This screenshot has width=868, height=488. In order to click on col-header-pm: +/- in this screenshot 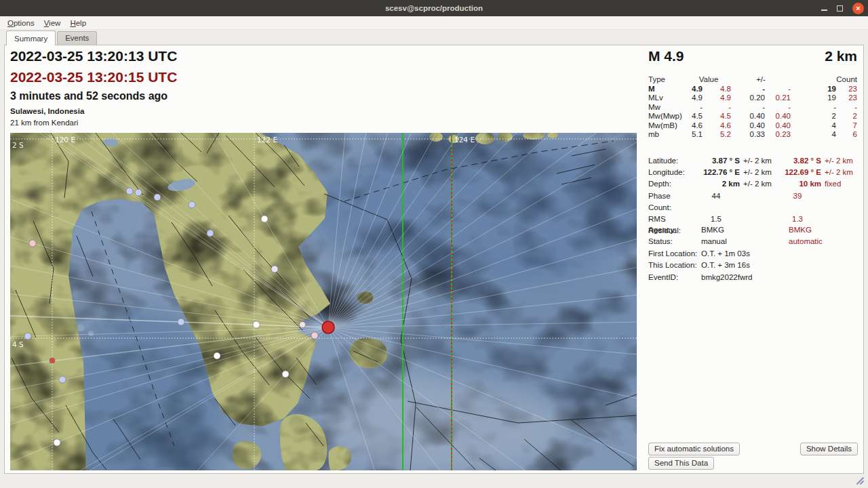, I will do `click(761, 80)`.